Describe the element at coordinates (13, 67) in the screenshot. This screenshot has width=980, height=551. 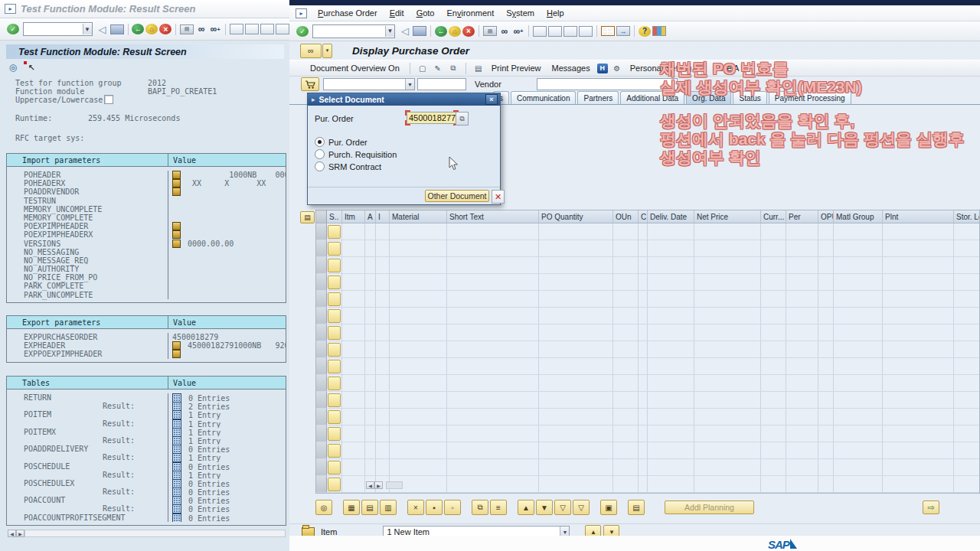
I see `display-source-icon: ◎` at that location.